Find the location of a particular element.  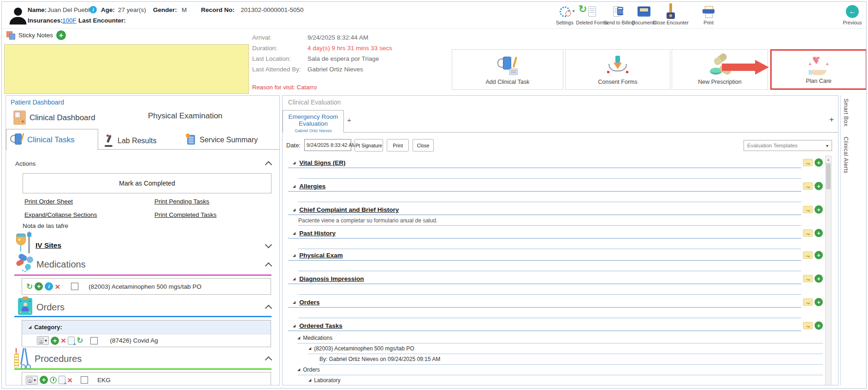

tab-clinical-dashboard: Clinical Dashboard is located at coordinates (54, 118).